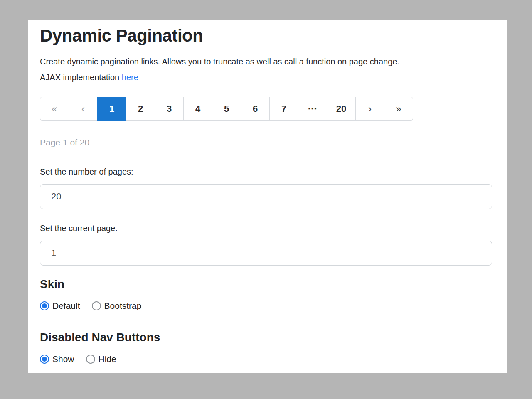 The width and height of the screenshot is (532, 399). Describe the element at coordinates (83, 109) in the screenshot. I see `pagination-prev-button: ‹` at that location.